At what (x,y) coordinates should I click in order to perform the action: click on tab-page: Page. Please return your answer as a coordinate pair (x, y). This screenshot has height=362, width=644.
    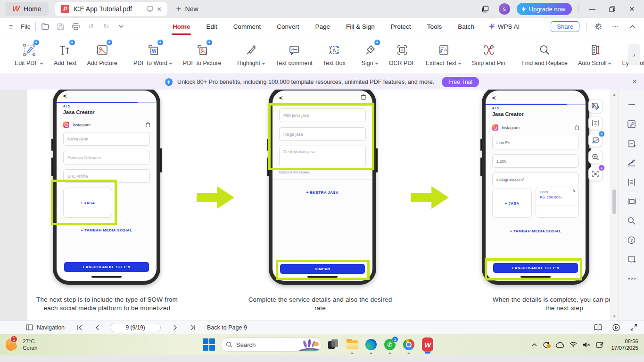
    Looking at the image, I should click on (323, 26).